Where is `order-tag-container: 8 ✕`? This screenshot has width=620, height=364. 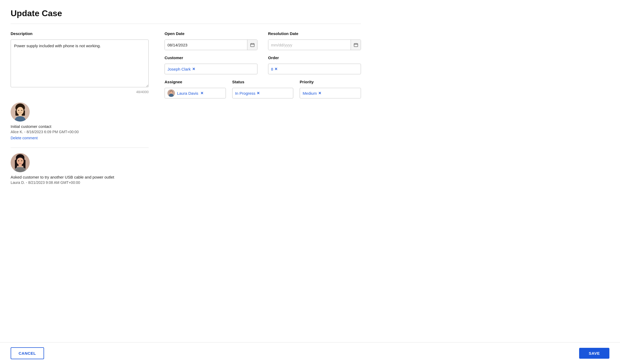 order-tag-container: 8 ✕ is located at coordinates (315, 69).